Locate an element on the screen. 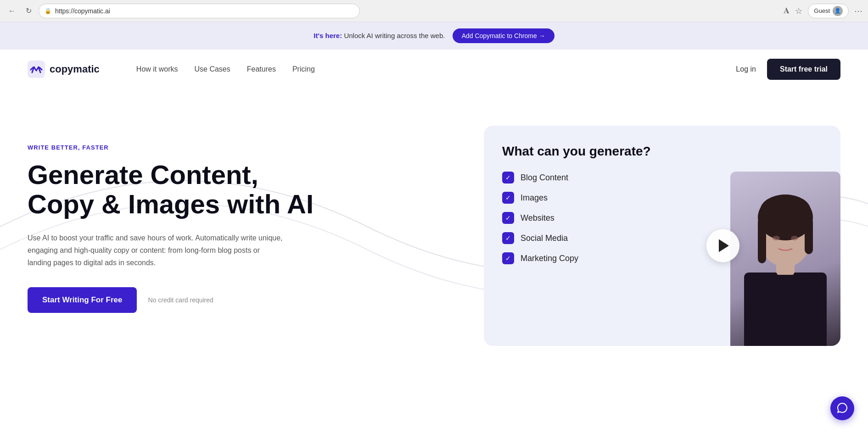  hero-eyebrow: WRITE BETTER, FASTER is located at coordinates (251, 148).